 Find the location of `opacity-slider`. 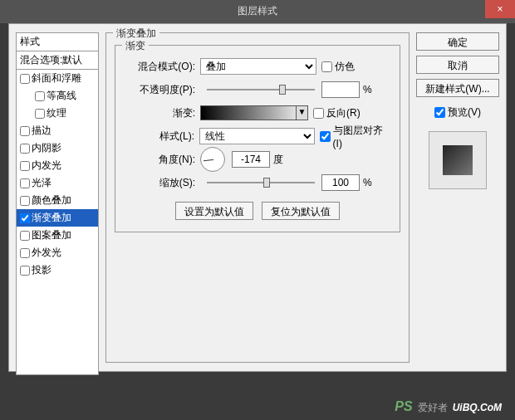

opacity-slider is located at coordinates (261, 90).